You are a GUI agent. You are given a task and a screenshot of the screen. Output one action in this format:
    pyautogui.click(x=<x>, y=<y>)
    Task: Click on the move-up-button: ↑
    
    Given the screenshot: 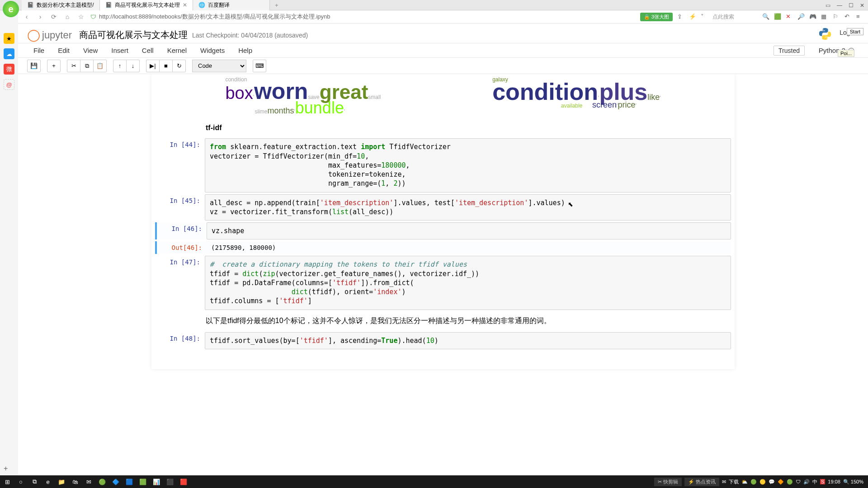 What is the action you would take?
    pyautogui.click(x=120, y=66)
    